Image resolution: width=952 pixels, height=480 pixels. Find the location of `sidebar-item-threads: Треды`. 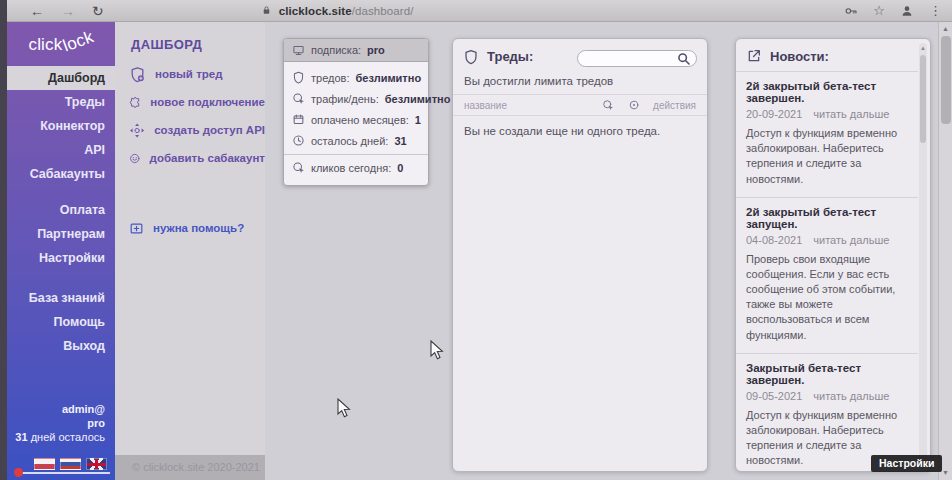

sidebar-item-threads: Треды is located at coordinates (61, 102).